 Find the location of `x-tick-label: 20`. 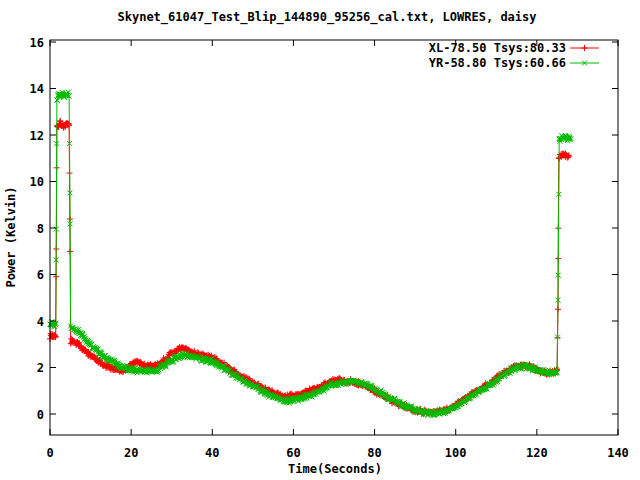

x-tick-label: 20 is located at coordinates (131, 453).